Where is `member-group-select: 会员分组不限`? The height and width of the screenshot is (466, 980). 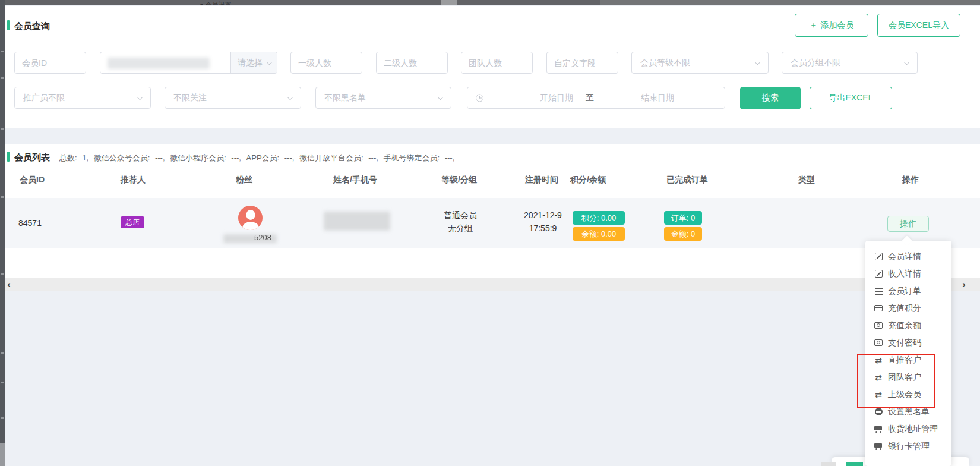 member-group-select: 会员分组不限 is located at coordinates (849, 63).